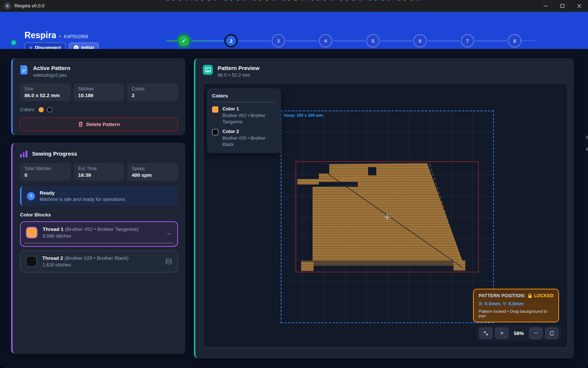  What do you see at coordinates (294, 6) in the screenshot?
I see `titlebar: Respira v0.0.0` at bounding box center [294, 6].